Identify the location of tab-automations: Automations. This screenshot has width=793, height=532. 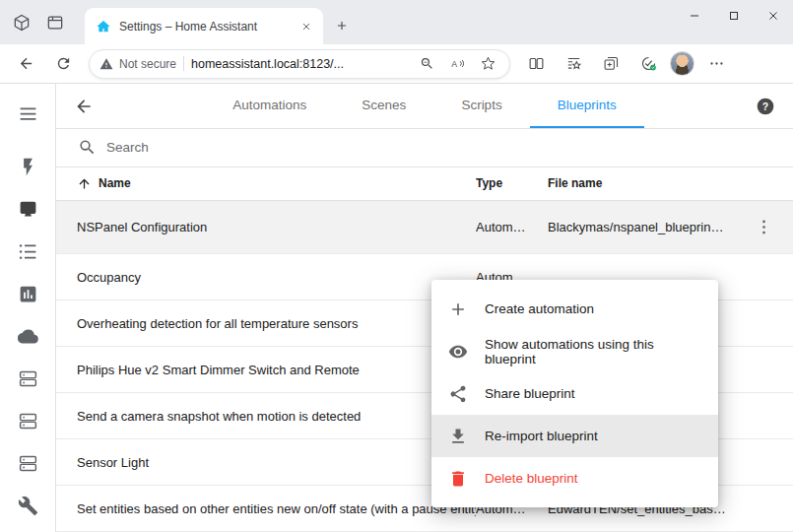
(270, 106).